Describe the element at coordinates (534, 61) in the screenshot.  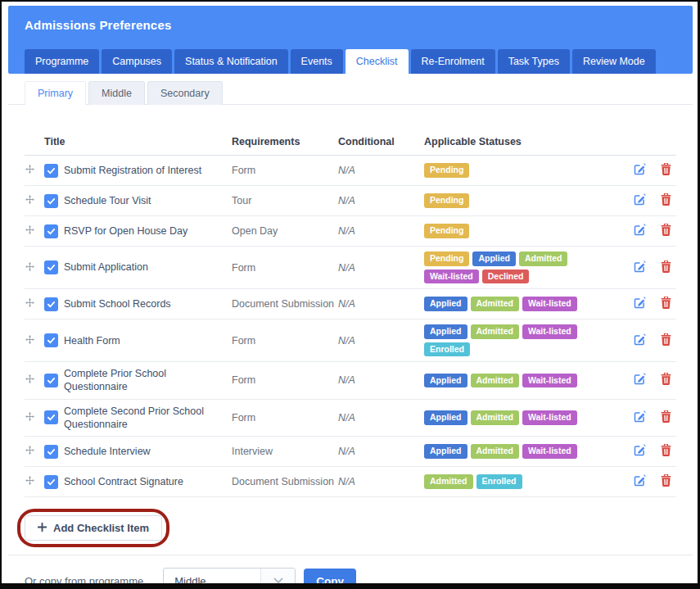
I see `tab-task-types: Task Types` at that location.